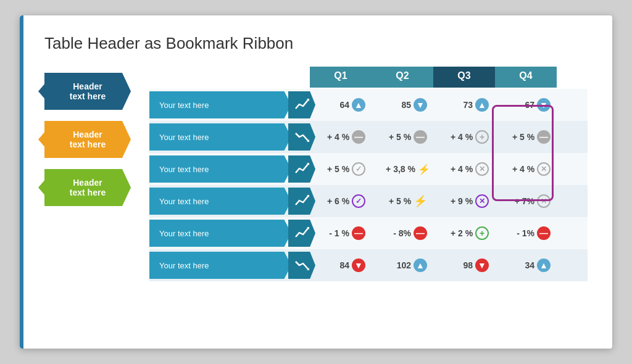 The height and width of the screenshot is (364, 632). Describe the element at coordinates (88, 139) in the screenshot. I see `bookmark-label-orange: Headertext here` at that location.